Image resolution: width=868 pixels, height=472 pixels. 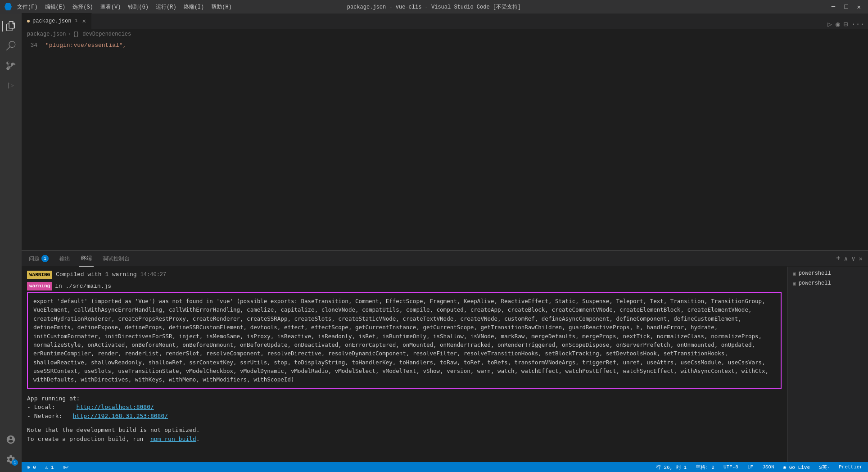 What do you see at coordinates (65, 259) in the screenshot?
I see `tab-output: 输出` at bounding box center [65, 259].